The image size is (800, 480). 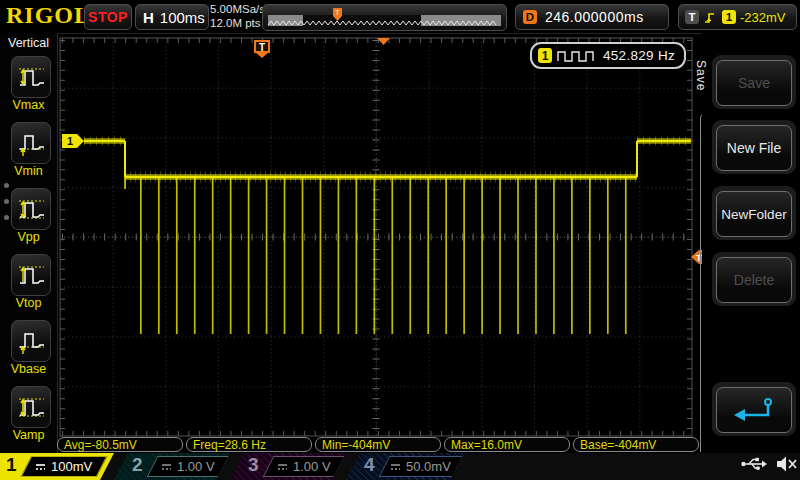 What do you see at coordinates (754, 83) in the screenshot?
I see `save-button: Save` at bounding box center [754, 83].